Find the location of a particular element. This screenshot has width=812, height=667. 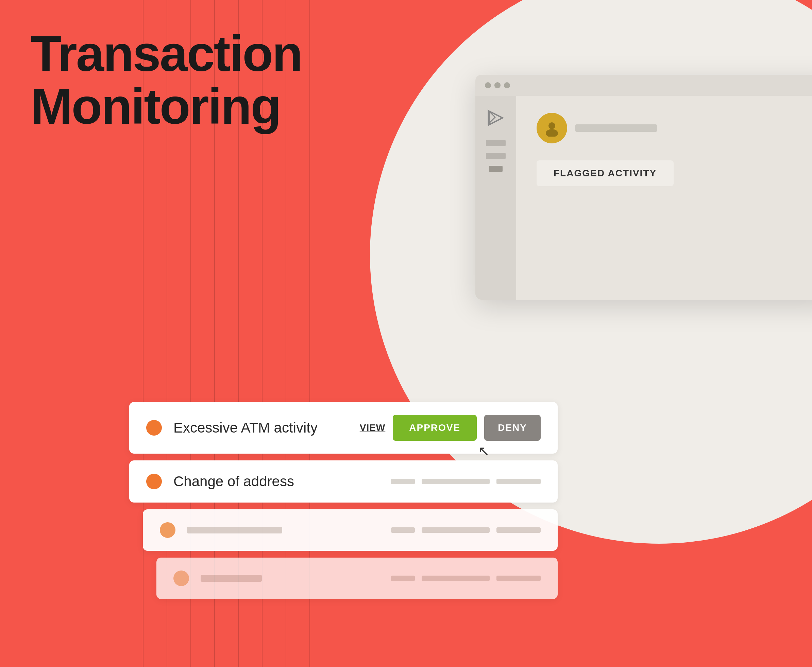

flagged-activity-button: FLAGGED ACTIVITY is located at coordinates (605, 173).